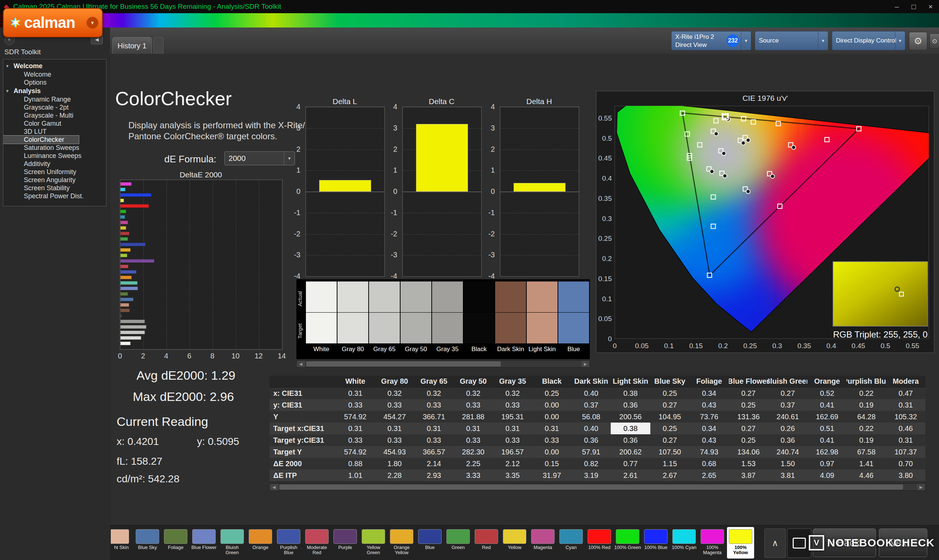  Describe the element at coordinates (605, 318) in the screenshot. I see `svg-text: 0.05` at that location.